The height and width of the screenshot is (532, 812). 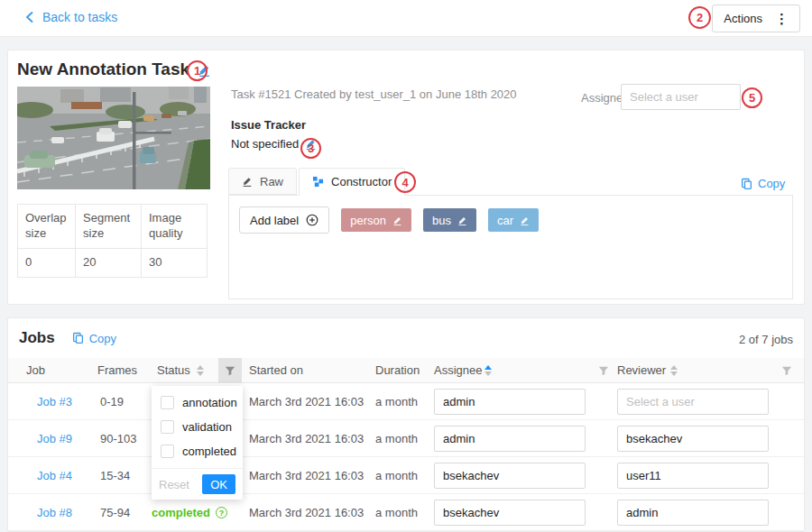 What do you see at coordinates (310, 148) in the screenshot?
I see `annotation-circle-3: 3` at bounding box center [310, 148].